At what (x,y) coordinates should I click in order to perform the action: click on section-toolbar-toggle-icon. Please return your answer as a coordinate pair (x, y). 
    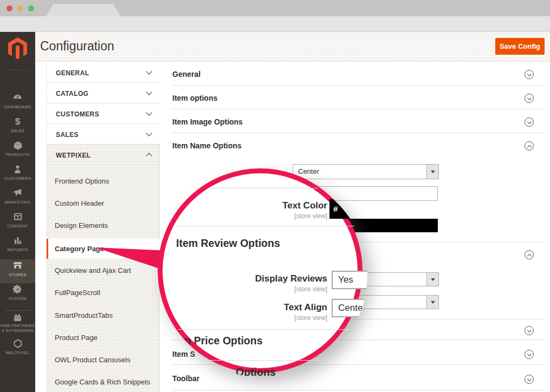
    Looking at the image, I should click on (529, 379).